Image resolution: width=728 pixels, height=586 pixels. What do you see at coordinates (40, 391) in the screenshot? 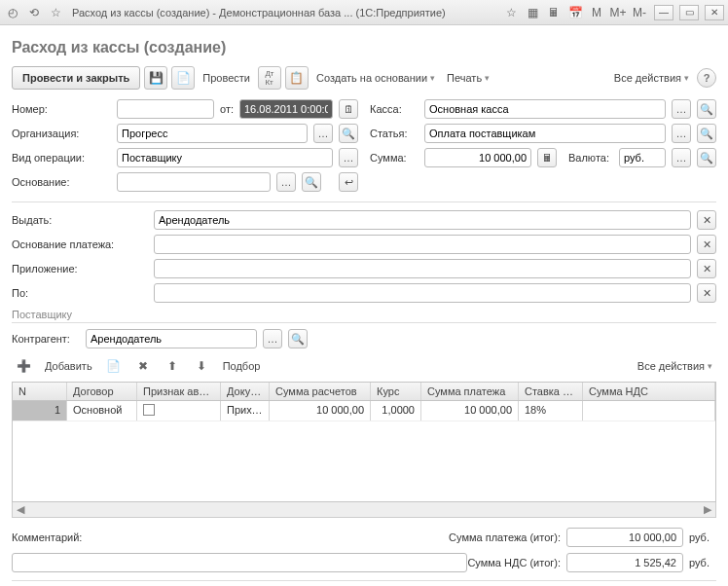
I see `col-n: N` at bounding box center [40, 391].